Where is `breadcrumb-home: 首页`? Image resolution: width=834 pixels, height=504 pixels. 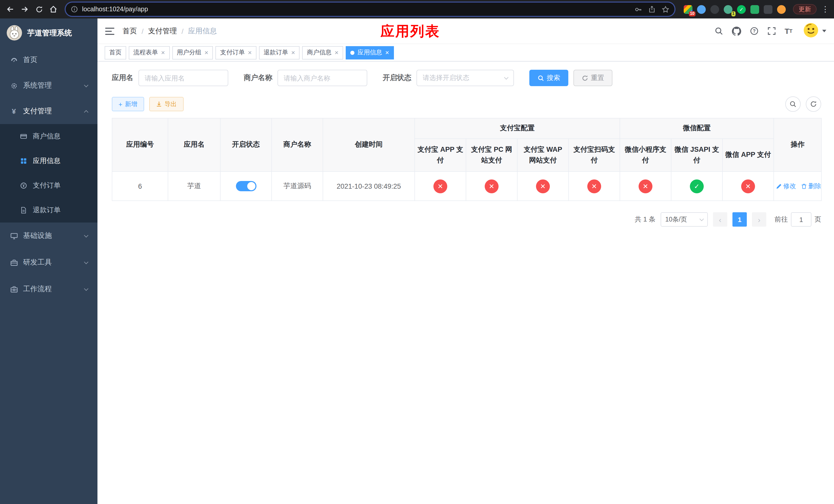
breadcrumb-home: 首页 is located at coordinates (130, 31).